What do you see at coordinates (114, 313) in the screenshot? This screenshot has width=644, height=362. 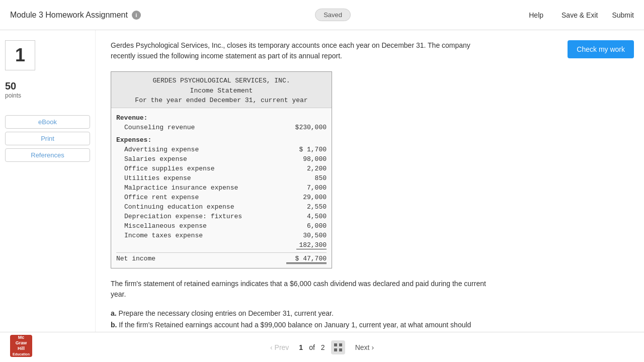 I see `question-a-label: a.` at bounding box center [114, 313].